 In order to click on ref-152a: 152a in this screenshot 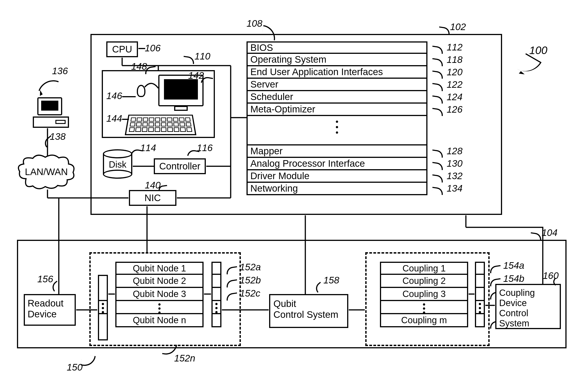, I will do `click(250, 267)`.